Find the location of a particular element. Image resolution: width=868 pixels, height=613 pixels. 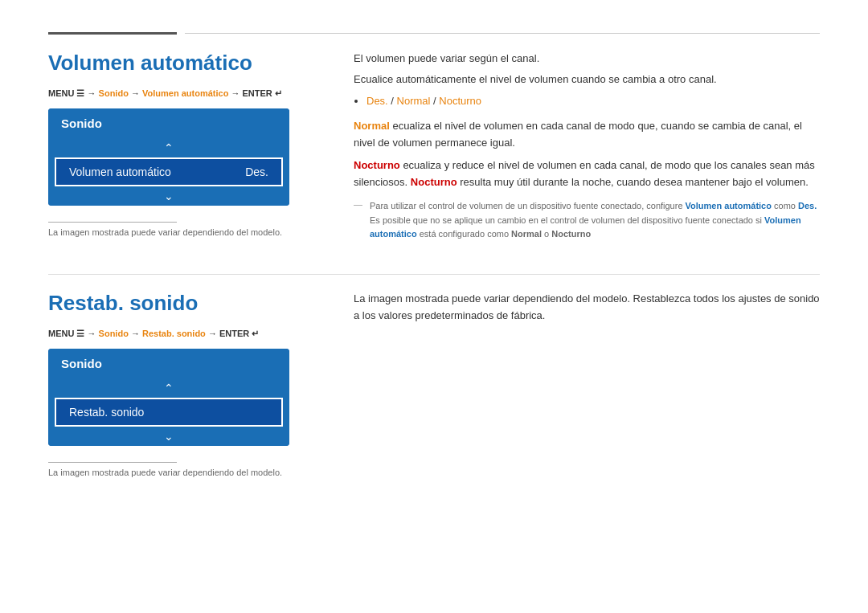

section1-intro1: El volumen puede variar según el canal. is located at coordinates (587, 59).